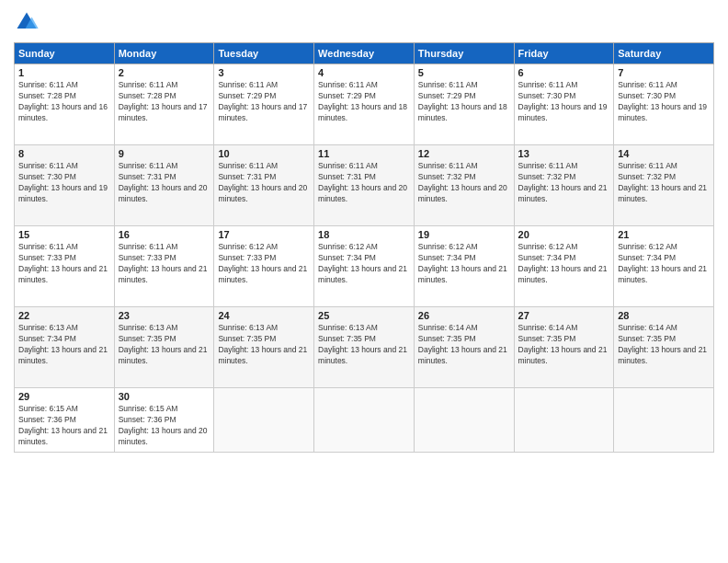 The image size is (728, 563). Describe the element at coordinates (165, 235) in the screenshot. I see `day-number: 16` at that location.